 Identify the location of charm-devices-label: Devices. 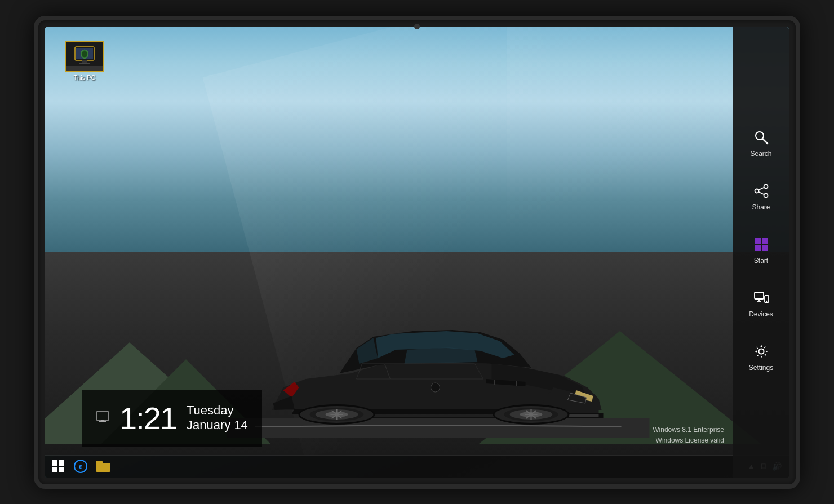
(761, 314).